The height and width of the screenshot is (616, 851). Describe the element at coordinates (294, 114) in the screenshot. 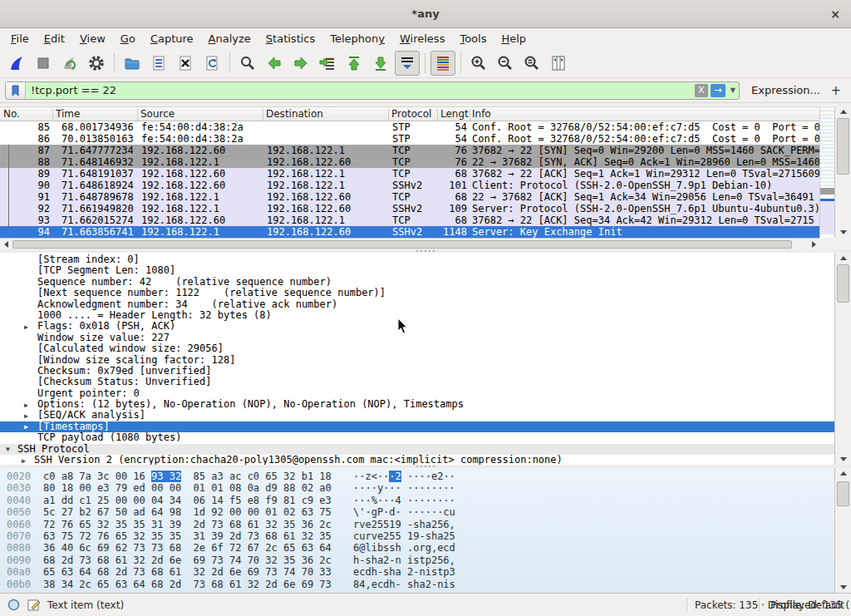

I see `column-header-destination: Destination` at that location.